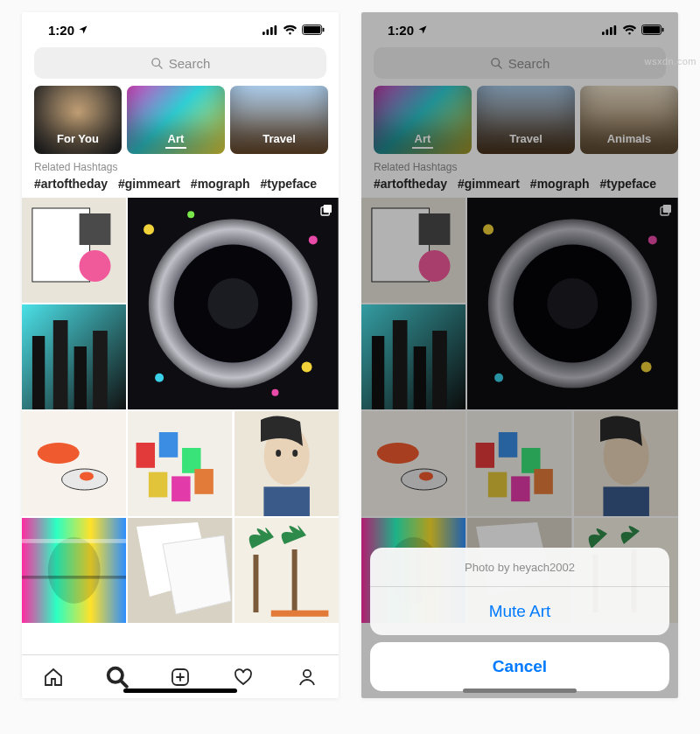 The height and width of the screenshot is (734, 700). I want to click on battery-icon, so click(313, 30).